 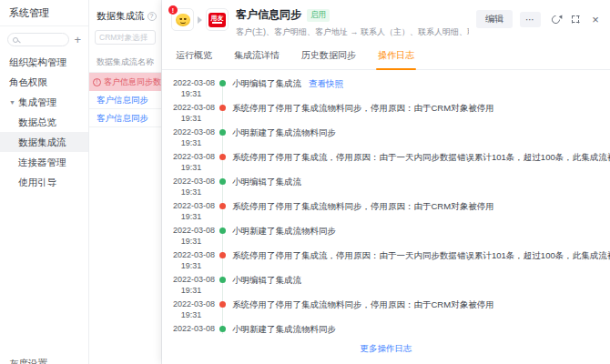 I want to click on crm-object-filter-input, so click(x=126, y=37).